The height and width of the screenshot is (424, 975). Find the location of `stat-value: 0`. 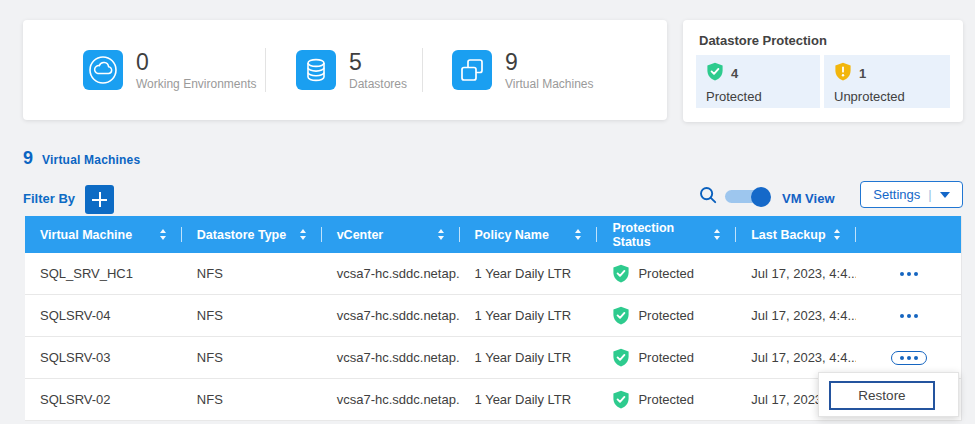

stat-value: 0 is located at coordinates (196, 62).